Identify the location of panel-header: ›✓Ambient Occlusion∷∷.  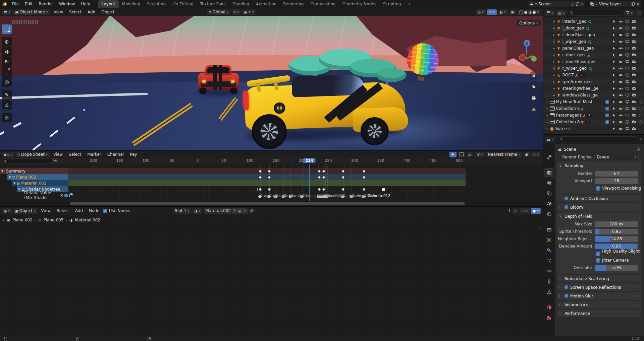
(599, 198).